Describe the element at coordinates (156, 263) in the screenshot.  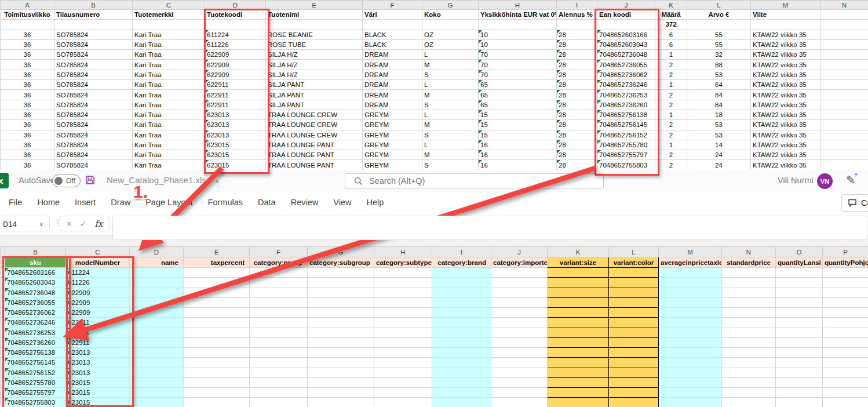
I see `header-cell: name` at that location.